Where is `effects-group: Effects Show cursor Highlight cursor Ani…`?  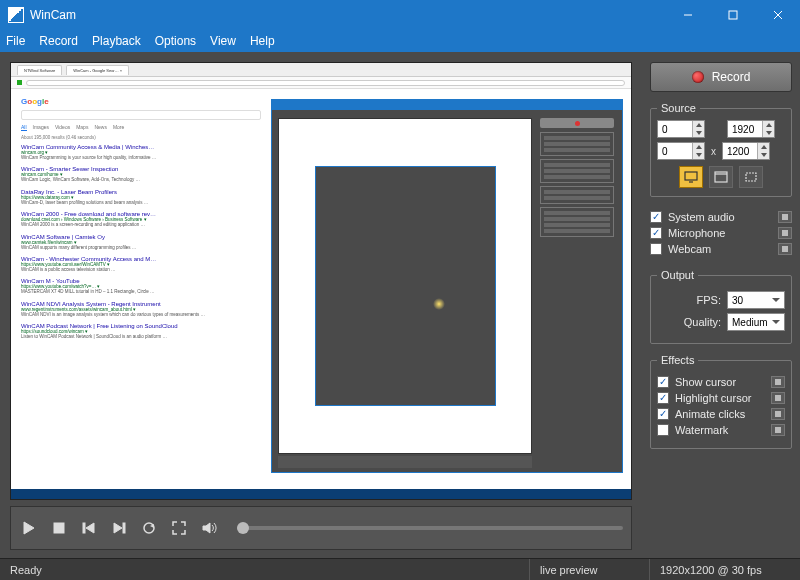 effects-group: Effects Show cursor Highlight cursor Ani… is located at coordinates (721, 402).